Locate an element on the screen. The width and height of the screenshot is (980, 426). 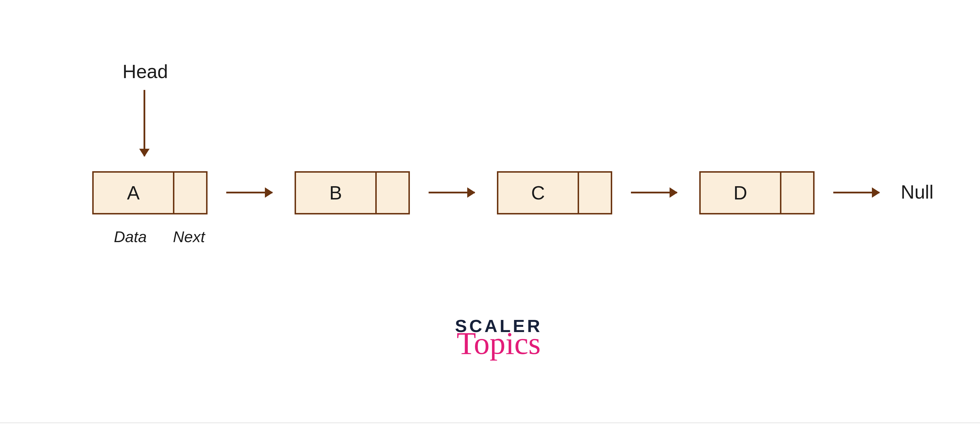
arrow-d-to-null is located at coordinates (856, 192).